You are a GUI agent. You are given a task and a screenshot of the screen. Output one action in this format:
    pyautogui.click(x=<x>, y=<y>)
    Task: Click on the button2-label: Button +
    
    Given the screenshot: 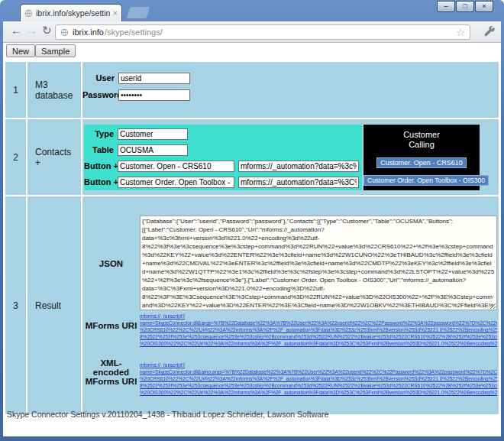 What is the action you would take?
    pyautogui.click(x=100, y=182)
    